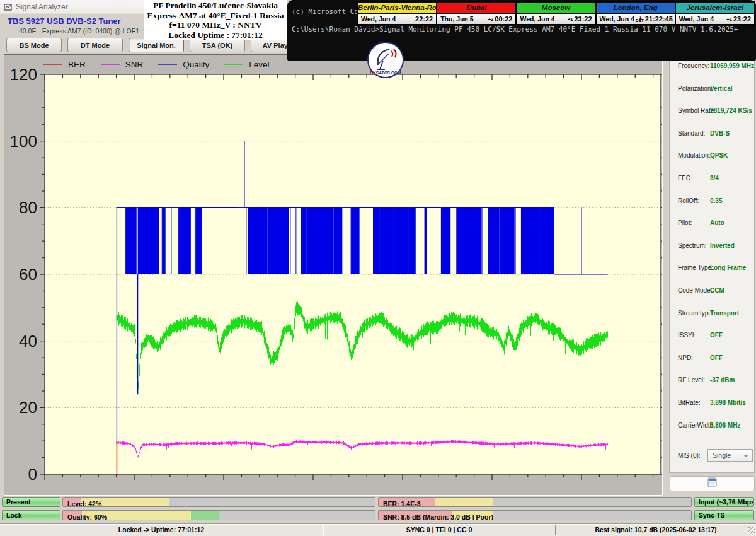 Image resolution: width=756 pixels, height=536 pixels. What do you see at coordinates (378, 516) in the screenshot?
I see `status-row-2: Lock Quality: 60% SNR: 8,5 dB (Margin: 3…` at bounding box center [378, 516].